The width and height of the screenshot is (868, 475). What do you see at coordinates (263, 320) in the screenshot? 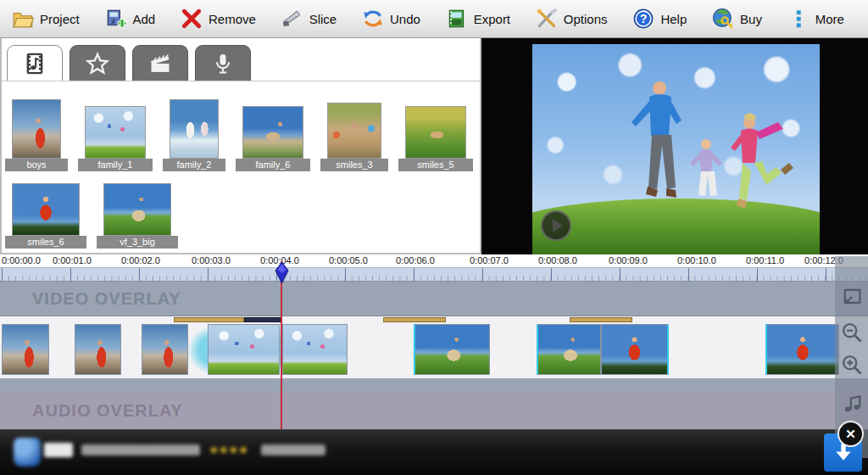
I see `selected-clip-bar` at bounding box center [263, 320].